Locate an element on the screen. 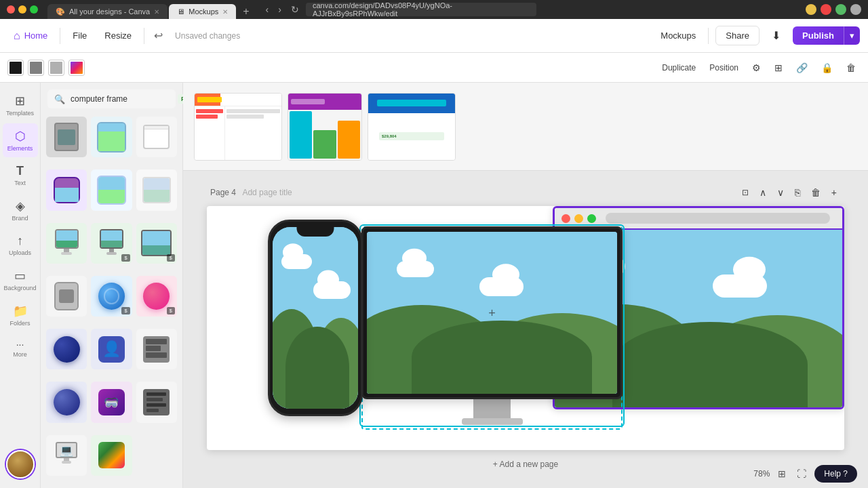 This screenshot has width=868, height=488. user-avatar is located at coordinates (20, 464).